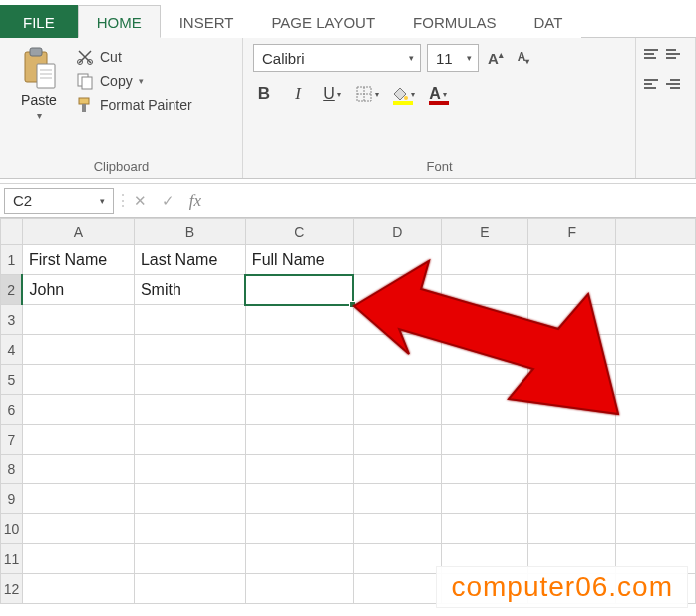 The width and height of the screenshot is (696, 616). I want to click on insert-function-button: fx, so click(195, 201).